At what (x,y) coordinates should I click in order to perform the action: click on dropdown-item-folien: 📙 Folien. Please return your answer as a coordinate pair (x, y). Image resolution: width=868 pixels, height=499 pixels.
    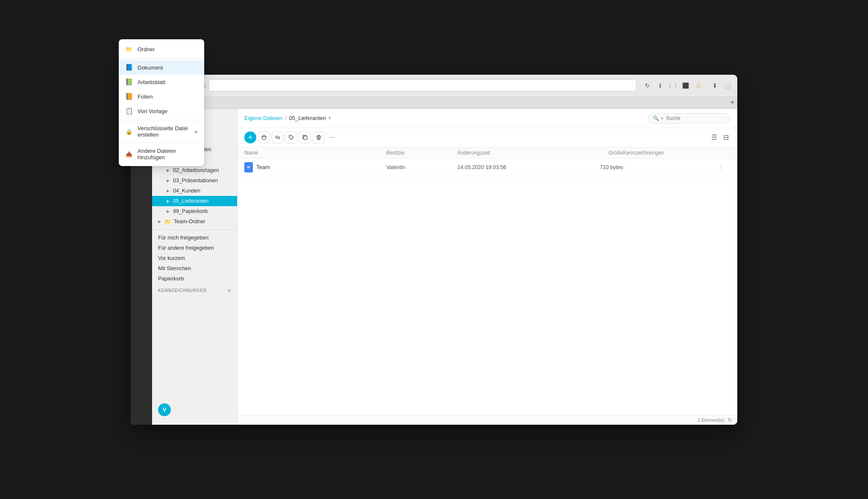
    Looking at the image, I should click on (167, 96).